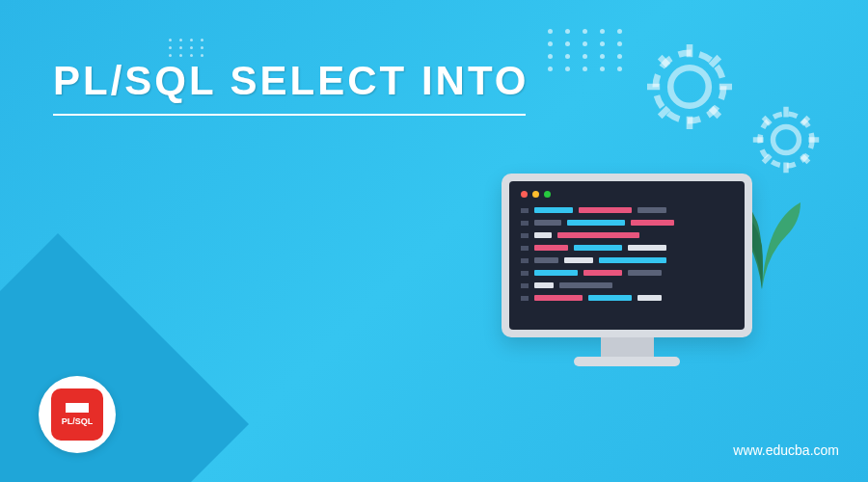 This screenshot has height=482, width=868. Describe the element at coordinates (187, 48) in the screenshot. I see `dot-grid-small` at that location.